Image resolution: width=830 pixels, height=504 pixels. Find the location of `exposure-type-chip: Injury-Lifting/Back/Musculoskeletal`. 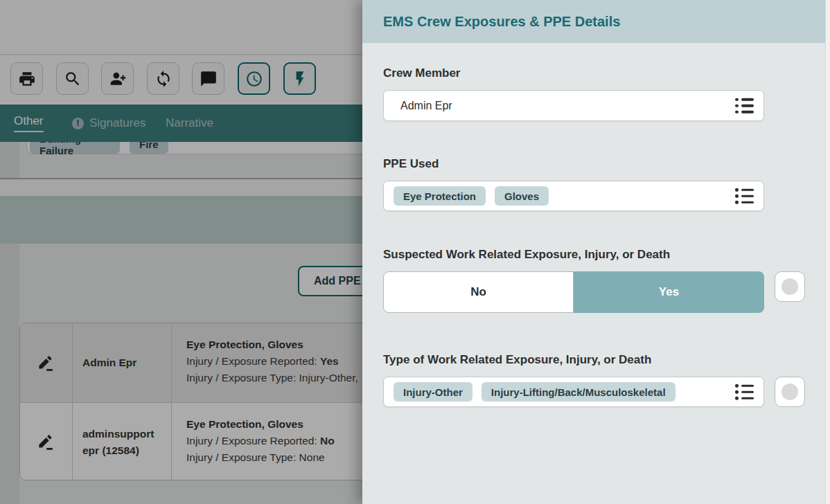

exposure-type-chip: Injury-Lifting/Back/Musculoskeletal is located at coordinates (579, 392).